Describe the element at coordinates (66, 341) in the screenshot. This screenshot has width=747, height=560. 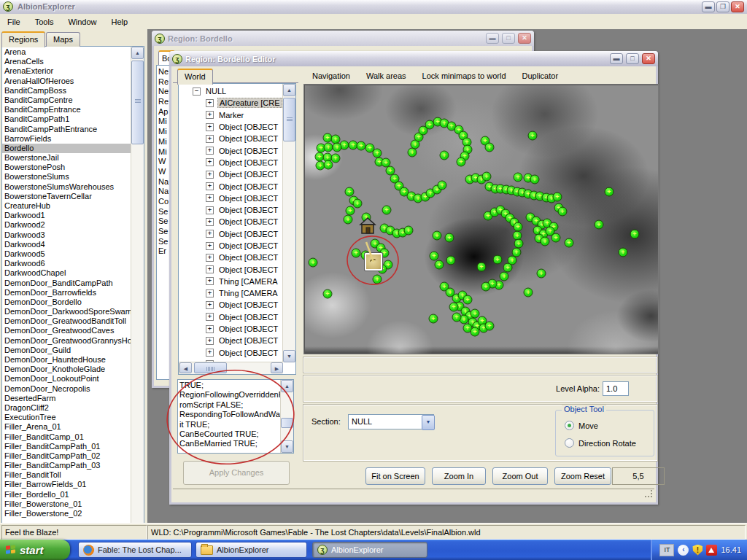
I see `list-item: DemonDoor_GreatwoodGrannysHo` at that location.